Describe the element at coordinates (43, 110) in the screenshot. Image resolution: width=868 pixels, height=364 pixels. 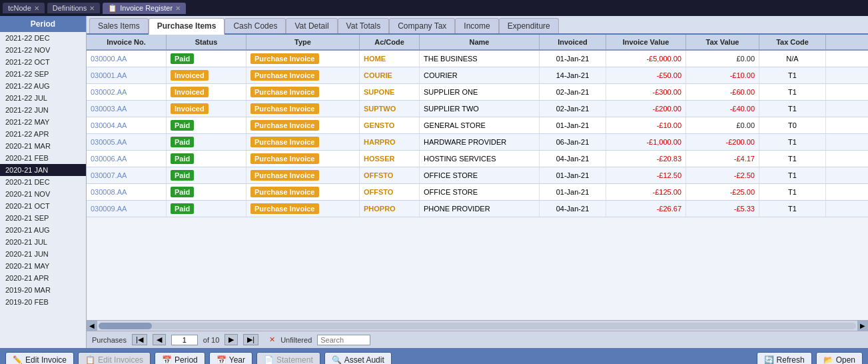
I see `sidebar-item-6: 2021-22 JUN` at that location.